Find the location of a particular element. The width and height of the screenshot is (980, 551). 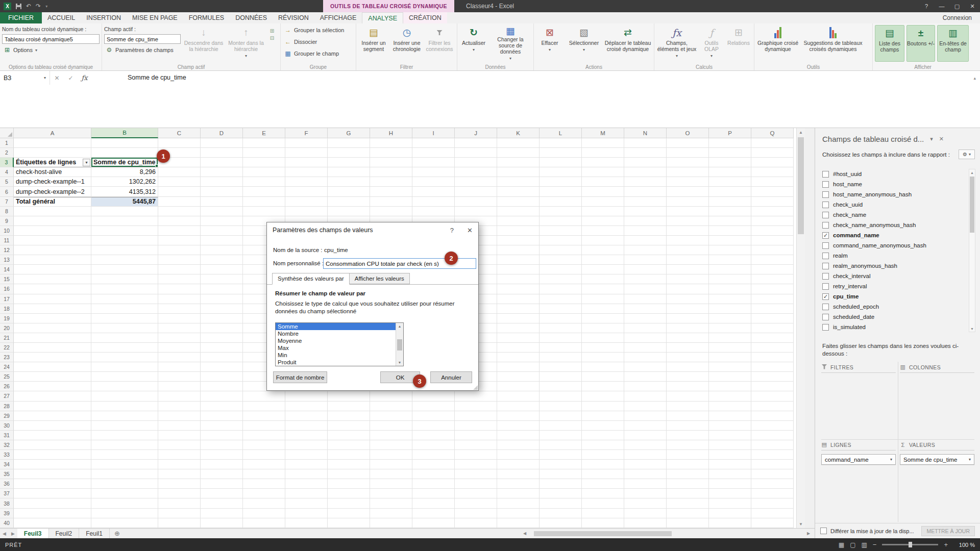

row-header-15: 15 is located at coordinates (7, 280).